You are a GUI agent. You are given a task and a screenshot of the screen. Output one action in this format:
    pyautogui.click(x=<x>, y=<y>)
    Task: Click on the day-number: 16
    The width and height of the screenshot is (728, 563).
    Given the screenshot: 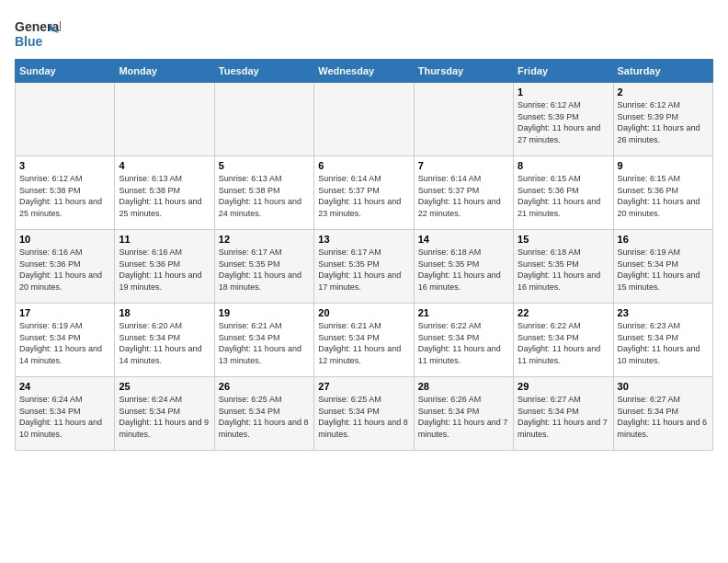 What is the action you would take?
    pyautogui.click(x=664, y=239)
    